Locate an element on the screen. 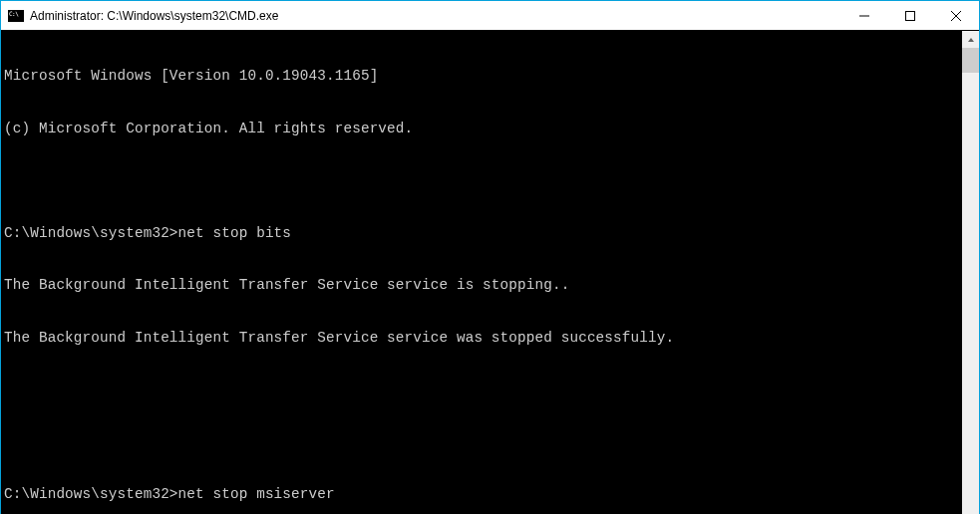 This screenshot has width=980, height=514. cmd-icon is located at coordinates (16, 16).